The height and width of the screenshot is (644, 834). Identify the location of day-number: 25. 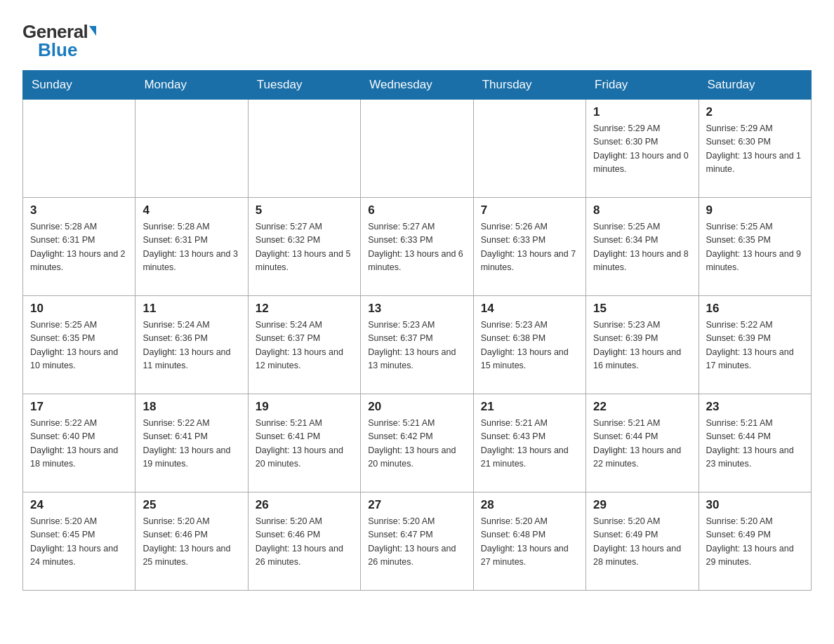
(191, 505).